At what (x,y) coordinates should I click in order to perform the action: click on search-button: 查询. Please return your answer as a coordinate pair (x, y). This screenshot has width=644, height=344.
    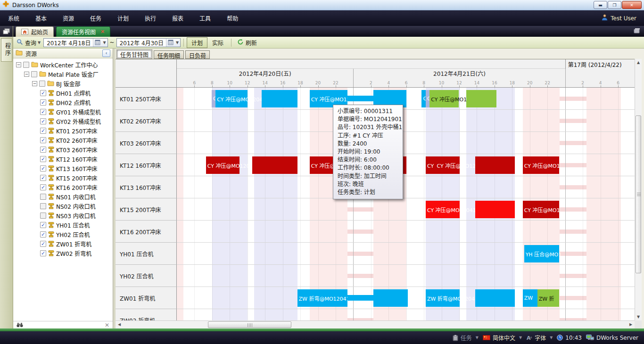
    Looking at the image, I should click on (31, 42).